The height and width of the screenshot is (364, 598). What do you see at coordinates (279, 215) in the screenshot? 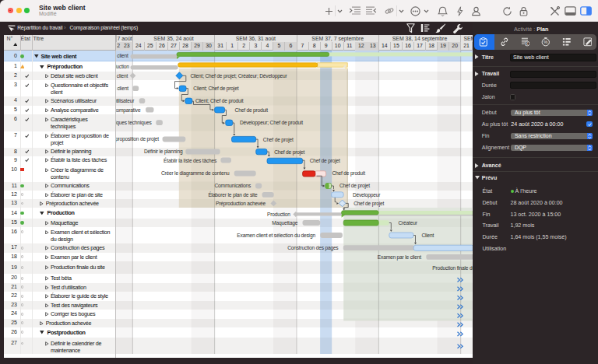
I see `svg-text: Production` at bounding box center [279, 215].